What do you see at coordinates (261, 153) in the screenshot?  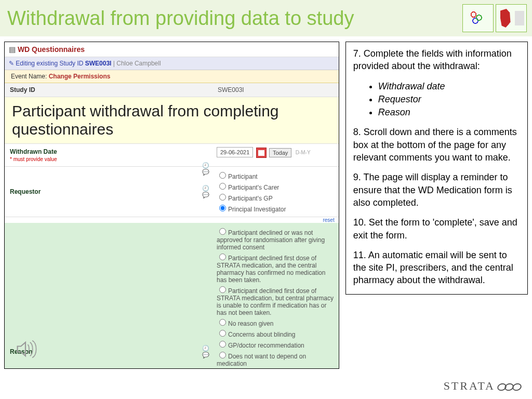 I see `calendar-icon` at bounding box center [261, 153].